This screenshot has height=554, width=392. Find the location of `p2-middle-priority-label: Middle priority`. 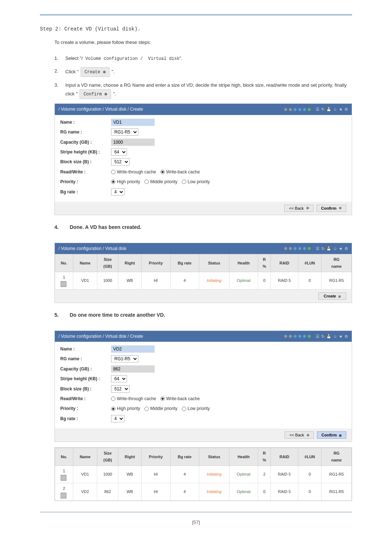

p2-middle-priority-label: Middle priority is located at coordinates (164, 409).